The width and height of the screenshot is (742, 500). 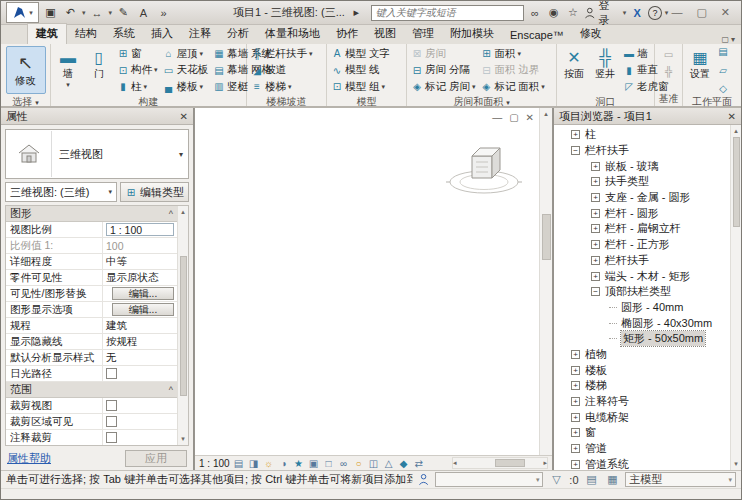 I want to click on parts-visibility-value: 显示原状态, so click(x=140, y=278).